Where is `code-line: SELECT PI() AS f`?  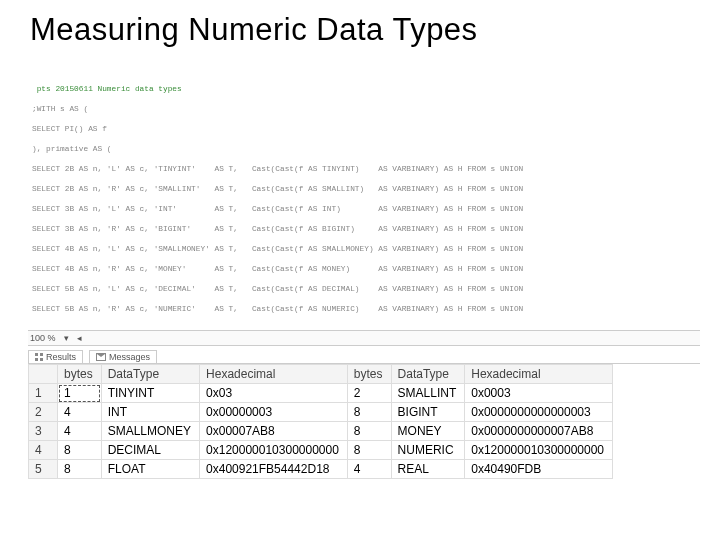
code-line: SELECT PI() AS f is located at coordinates (366, 129).